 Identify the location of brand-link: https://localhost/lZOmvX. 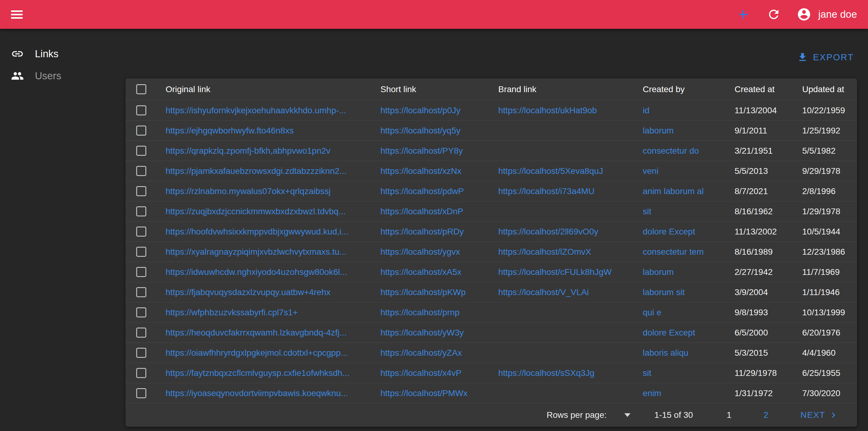
(545, 252).